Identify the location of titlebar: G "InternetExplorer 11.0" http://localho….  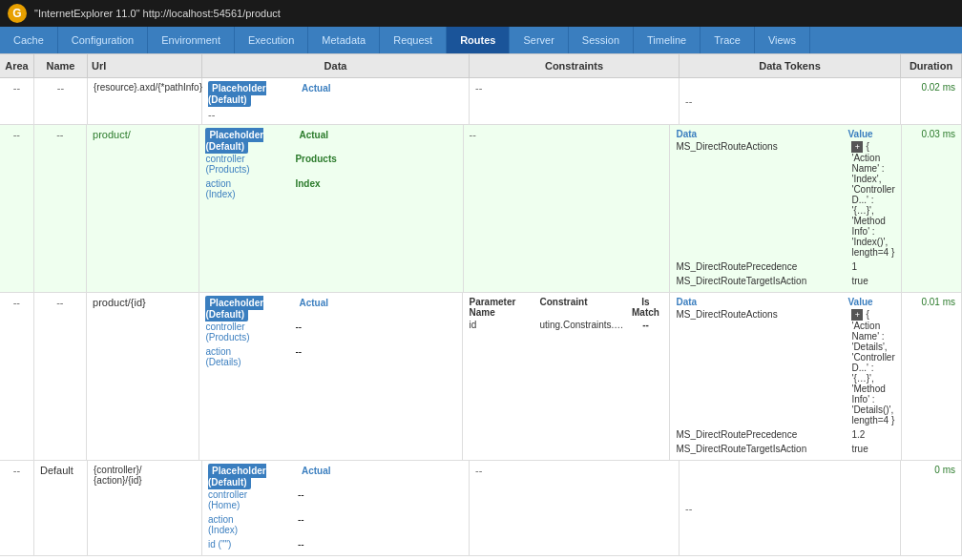
(481, 13).